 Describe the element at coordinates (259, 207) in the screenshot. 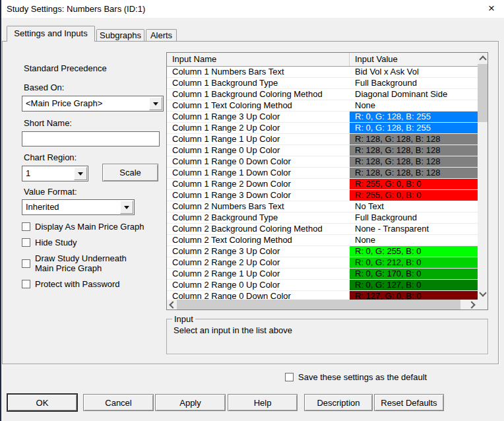

I see `input-name-cell: Column 2 Numbers Bars Text` at that location.